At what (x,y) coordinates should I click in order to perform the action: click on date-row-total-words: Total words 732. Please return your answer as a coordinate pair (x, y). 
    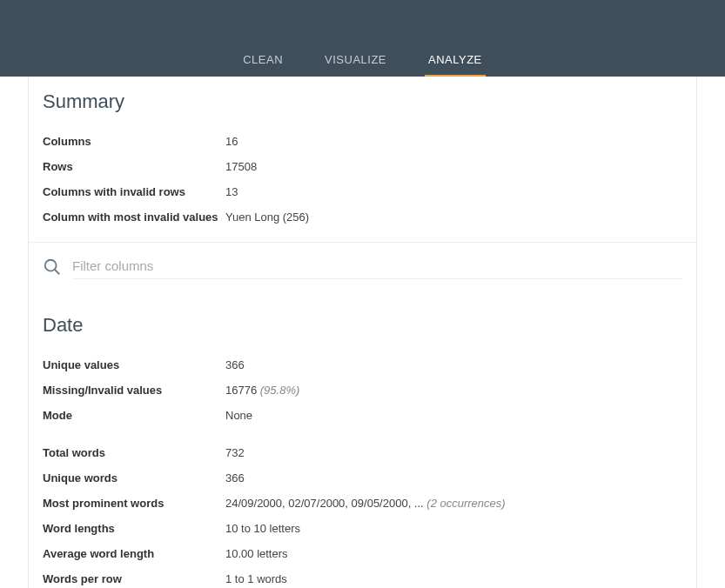
    Looking at the image, I should click on (362, 452).